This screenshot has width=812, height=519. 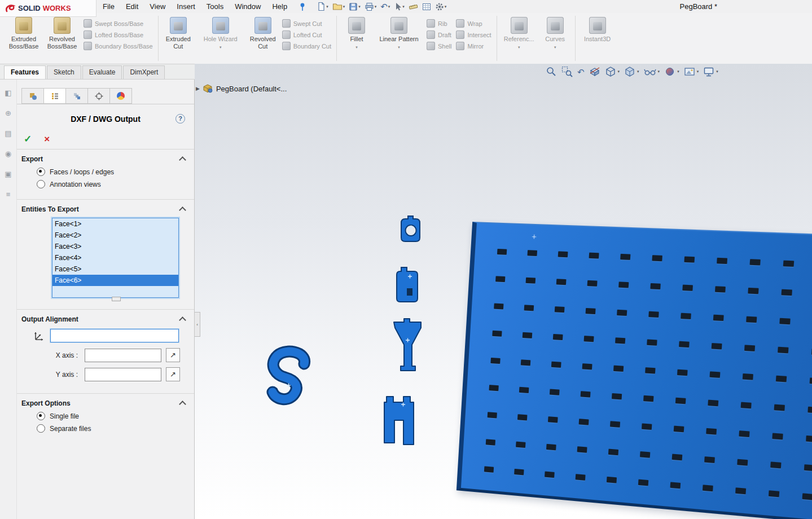 What do you see at coordinates (473, 24) in the screenshot?
I see `wrap-button: Wrap` at bounding box center [473, 24].